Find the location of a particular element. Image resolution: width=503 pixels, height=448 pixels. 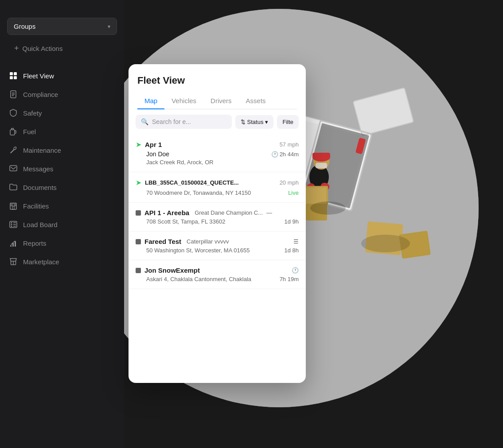

vehicle-name-4: Fareed Test is located at coordinates (163, 242).